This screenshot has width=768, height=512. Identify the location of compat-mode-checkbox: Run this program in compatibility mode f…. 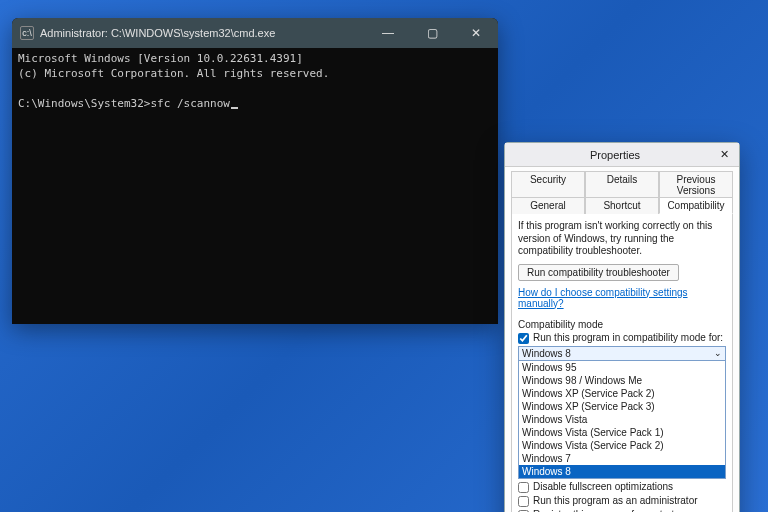
(622, 338).